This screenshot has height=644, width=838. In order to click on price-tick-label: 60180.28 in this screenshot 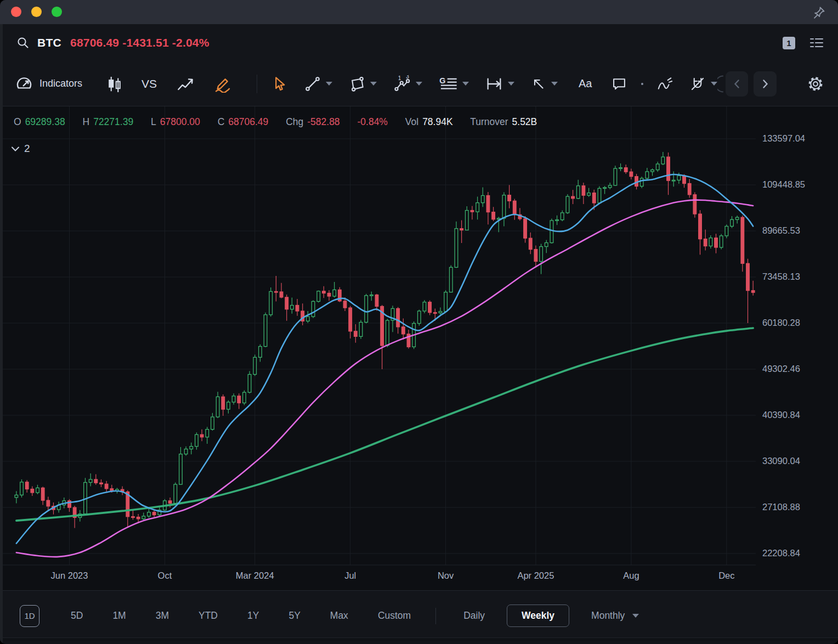, I will do `click(781, 323)`.